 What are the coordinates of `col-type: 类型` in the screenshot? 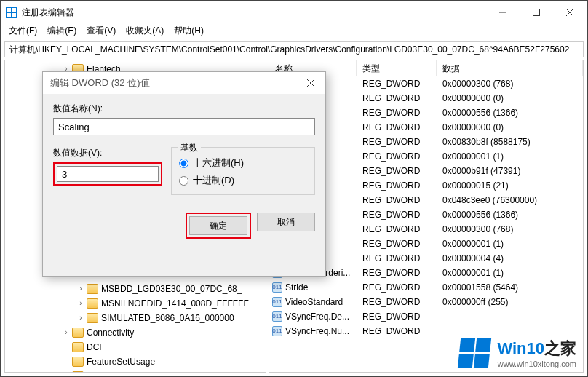 It's located at (397, 68).